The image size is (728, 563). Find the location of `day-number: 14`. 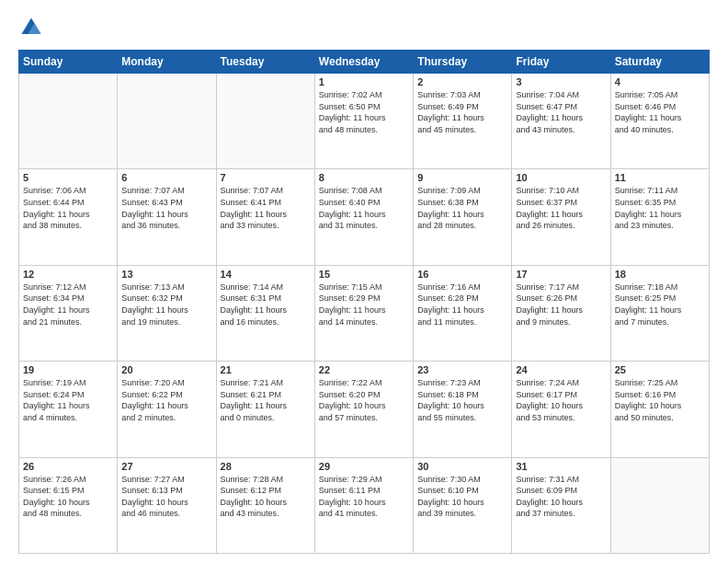

day-number: 14 is located at coordinates (266, 274).